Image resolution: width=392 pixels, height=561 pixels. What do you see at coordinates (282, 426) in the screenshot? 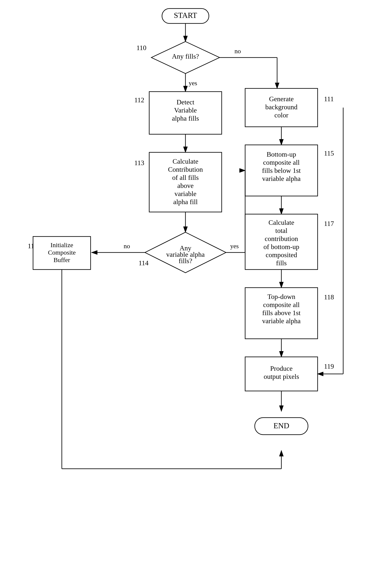
I see `end-label: END` at bounding box center [282, 426].